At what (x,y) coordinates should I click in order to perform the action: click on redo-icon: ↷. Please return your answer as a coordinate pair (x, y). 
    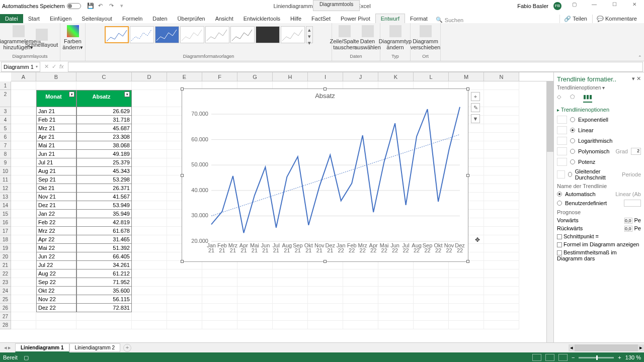
    Looking at the image, I should click on (113, 6).